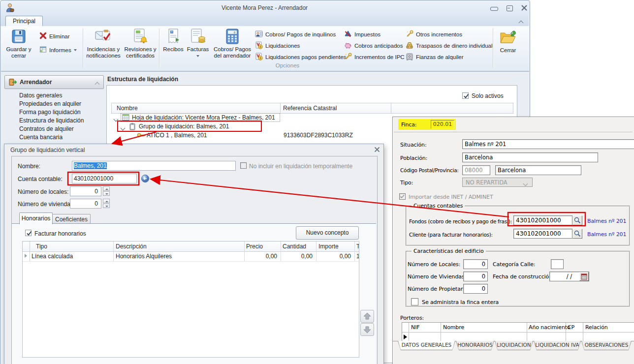 This screenshot has height=364, width=634. Describe the element at coordinates (154, 166) in the screenshot. I see `nombre-input: Balmes, 201` at that location.